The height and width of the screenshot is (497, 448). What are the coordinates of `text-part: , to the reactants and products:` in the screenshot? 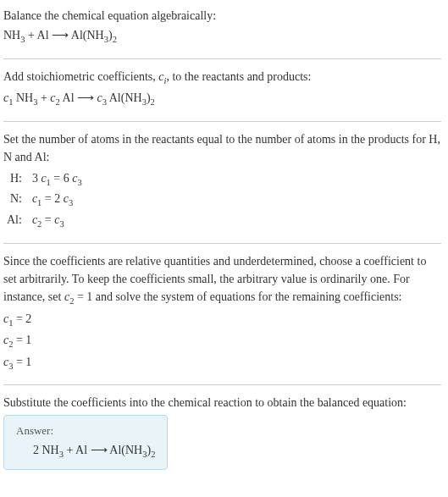 It's located at (239, 76).